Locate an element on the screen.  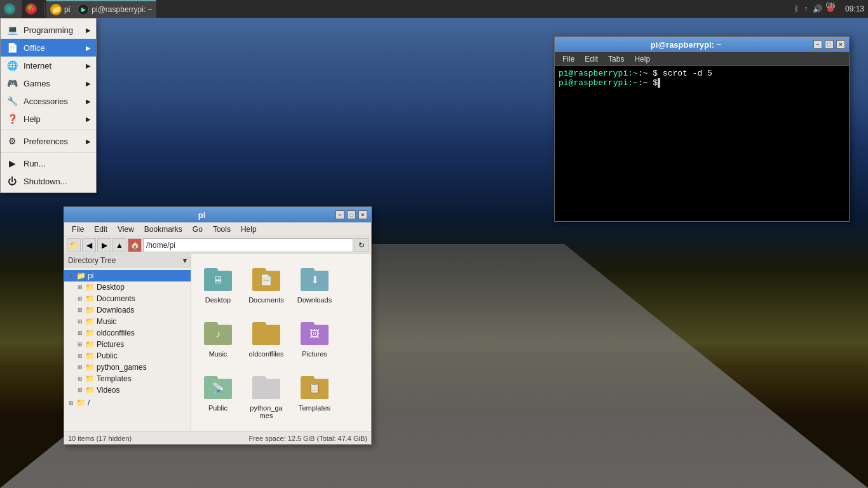
terminal-menu-file: File is located at coordinates (568, 59).